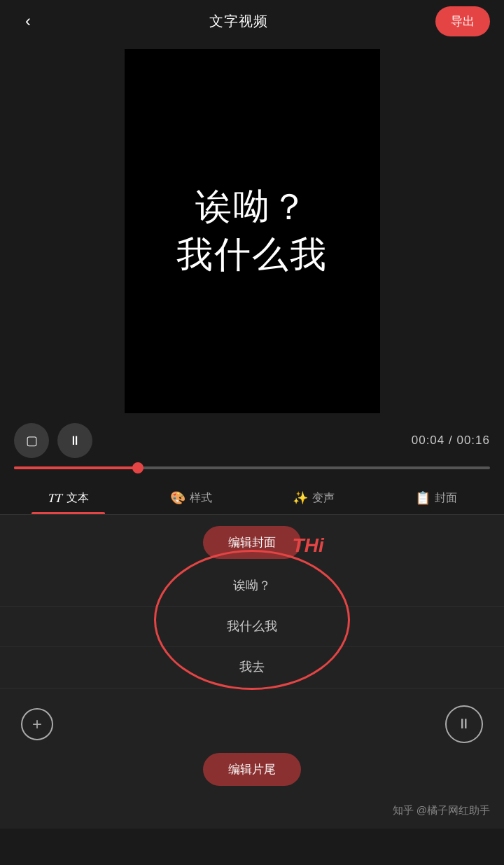  What do you see at coordinates (201, 499) in the screenshot?
I see `style-tab-label: 样式` at bounding box center [201, 499].